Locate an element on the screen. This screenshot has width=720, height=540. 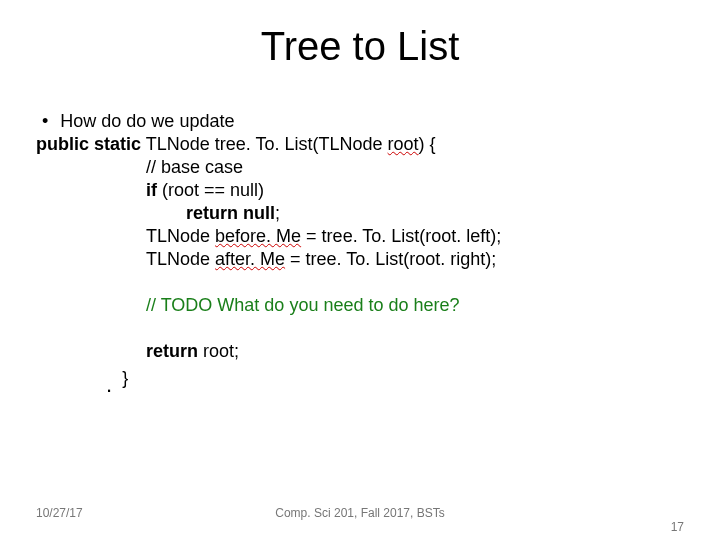
closing-brace: } is located at coordinates (125, 378).